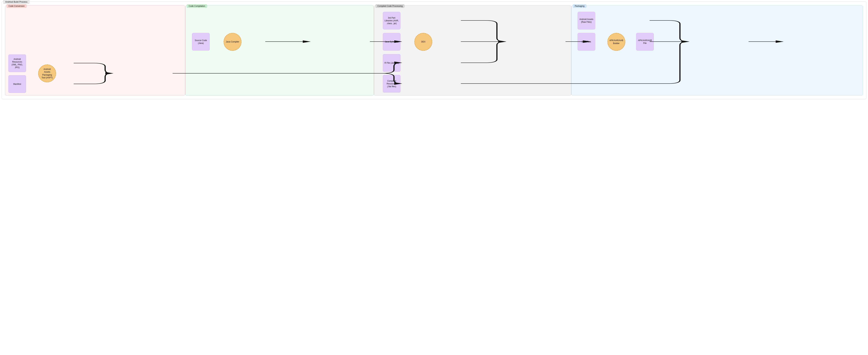 The height and width of the screenshot is (355, 868). I want to click on node-android-assets: Android Assets (Raw Files), so click(586, 21).